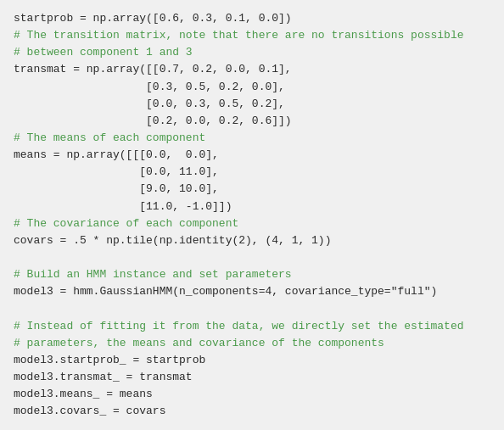 The image size is (504, 430). I want to click on code-line: [0.2, 0.0, 0.2, 0.6]]), so click(252, 121).